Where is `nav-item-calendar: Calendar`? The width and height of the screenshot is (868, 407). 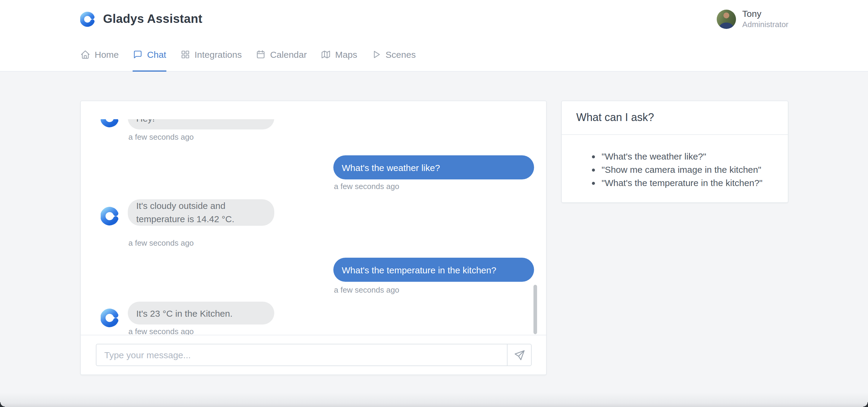 nav-item-calendar: Calendar is located at coordinates (281, 55).